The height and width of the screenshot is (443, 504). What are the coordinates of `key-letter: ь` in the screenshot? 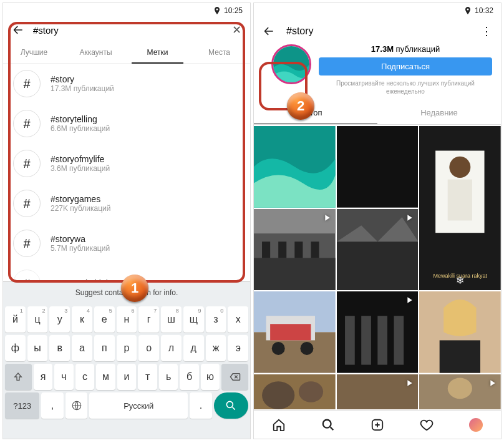 It's located at (168, 377).